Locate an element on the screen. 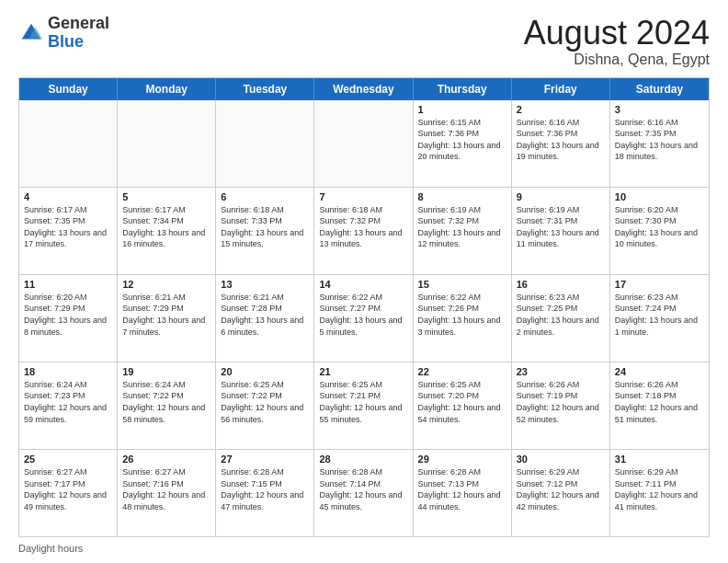  day-number: 16 is located at coordinates (561, 284).